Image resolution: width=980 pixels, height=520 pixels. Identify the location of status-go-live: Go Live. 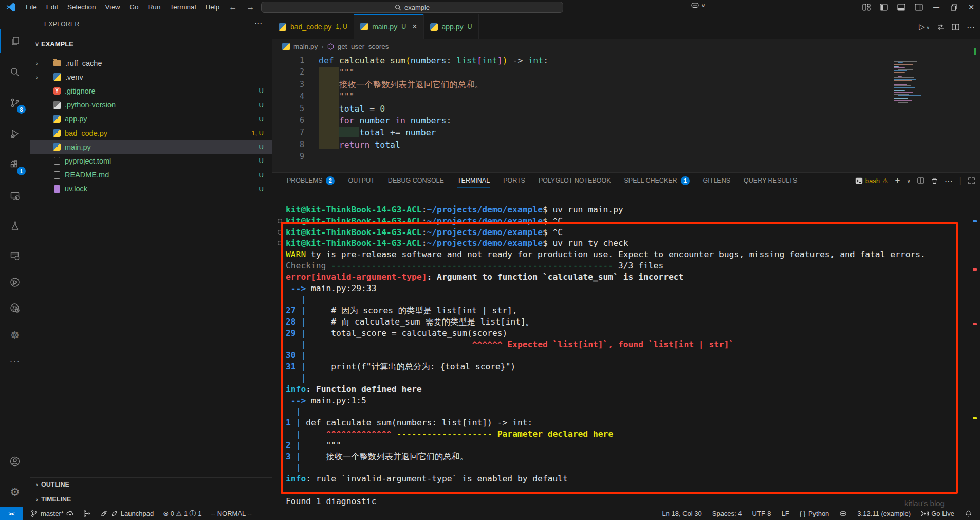
(937, 513).